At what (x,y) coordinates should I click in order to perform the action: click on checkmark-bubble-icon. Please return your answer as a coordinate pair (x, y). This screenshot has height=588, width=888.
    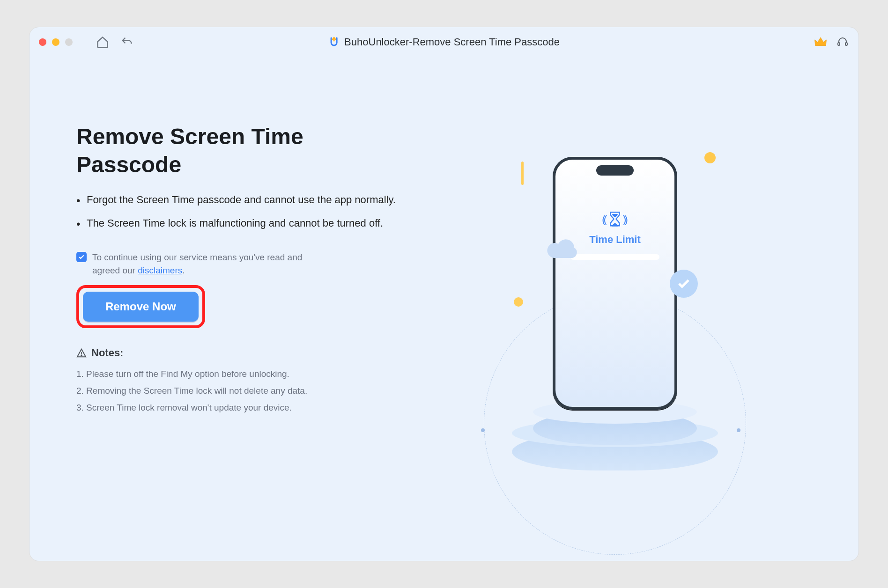
    Looking at the image, I should click on (684, 284).